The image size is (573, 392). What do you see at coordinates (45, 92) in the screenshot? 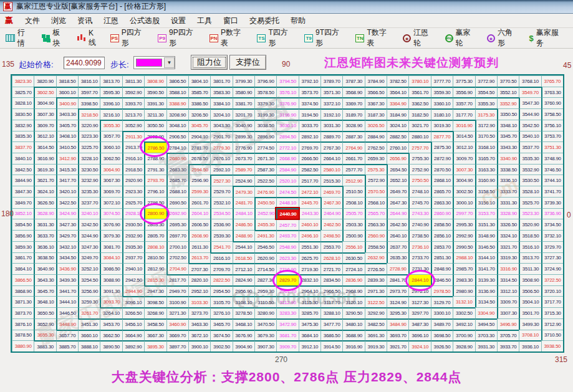
I see `grid-cell: 3602.50` at bounding box center [45, 92].